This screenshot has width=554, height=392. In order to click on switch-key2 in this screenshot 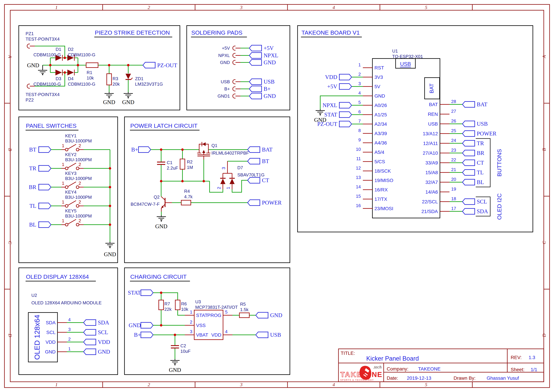, I will do `click(72, 167)`.